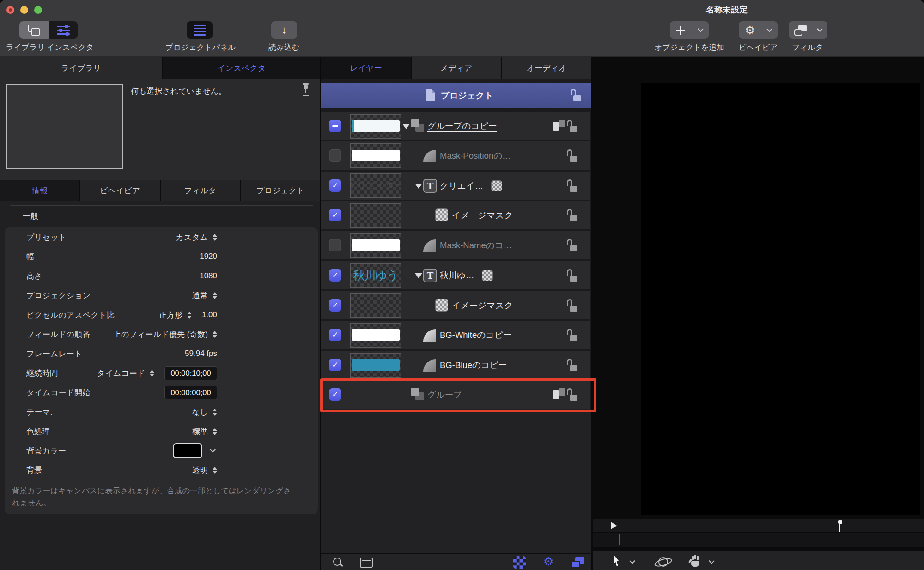  What do you see at coordinates (171, 315) in the screenshot?
I see `popup-value: 正方形` at bounding box center [171, 315].